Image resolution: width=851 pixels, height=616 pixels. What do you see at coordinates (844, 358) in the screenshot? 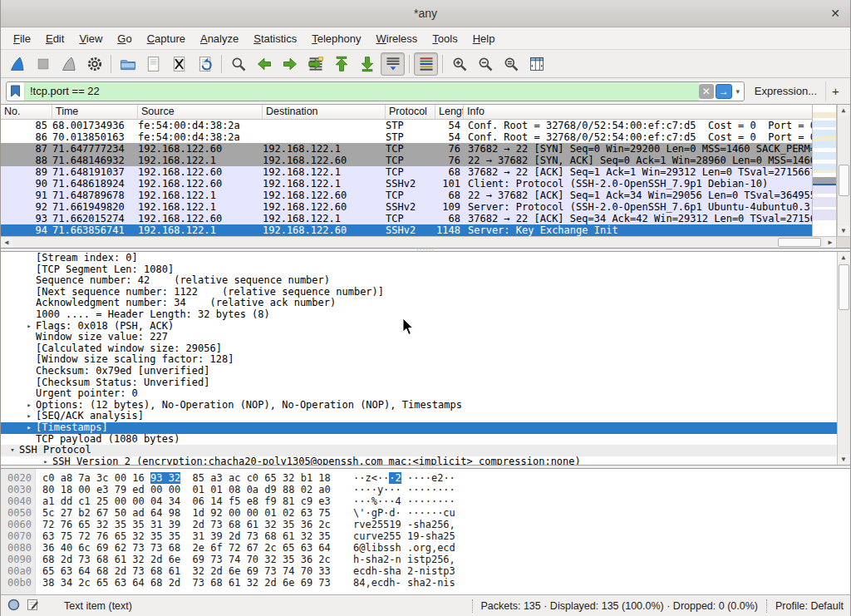
I see `details-vscrollbar: ▲ ▼` at bounding box center [844, 358].